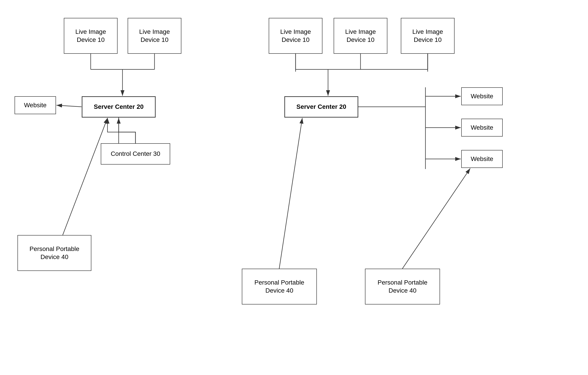 This screenshot has height=375, width=588. What do you see at coordinates (155, 36) in the screenshot?
I see `left-live-device-2: Live ImageDevice 10` at bounding box center [155, 36].